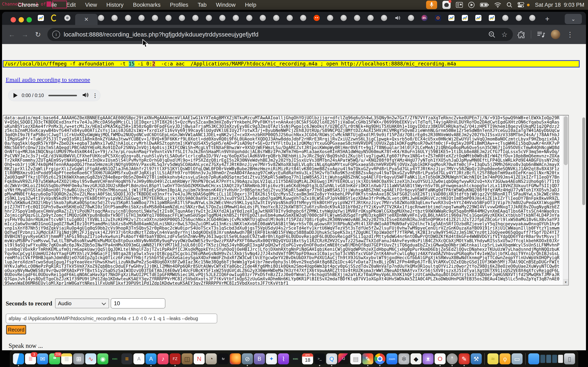  I want to click on wifi-icon, so click(498, 5).